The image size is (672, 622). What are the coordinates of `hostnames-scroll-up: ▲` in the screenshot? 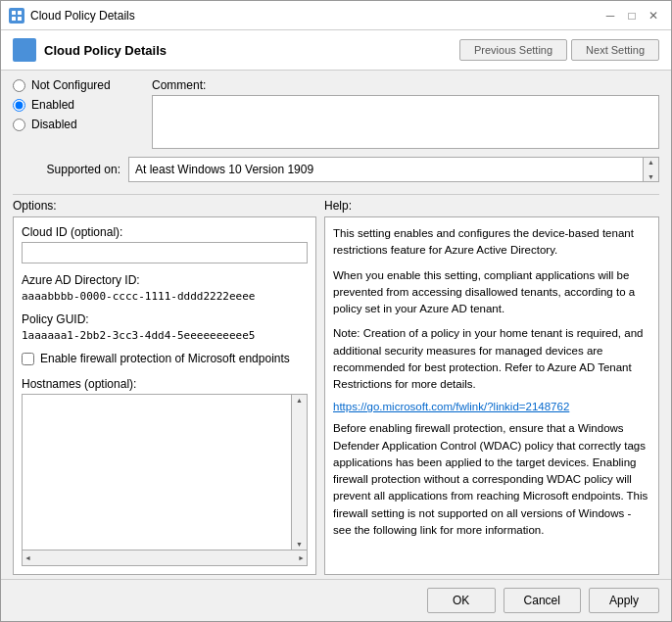 It's located at (300, 400).